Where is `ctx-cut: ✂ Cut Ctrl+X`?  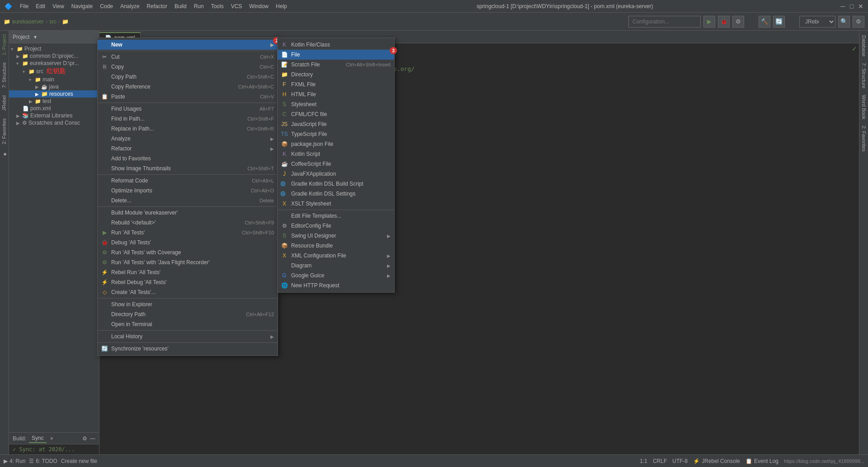
ctx-cut: ✂ Cut Ctrl+X is located at coordinates (188, 57).